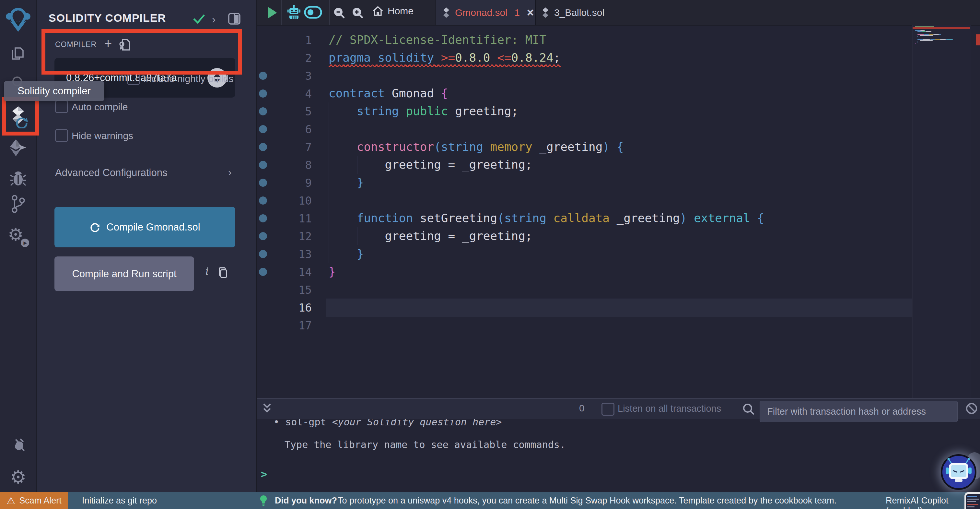 This screenshot has width=980, height=509. Describe the element at coordinates (584, 75) in the screenshot. I see `code-line: 3` at that location.